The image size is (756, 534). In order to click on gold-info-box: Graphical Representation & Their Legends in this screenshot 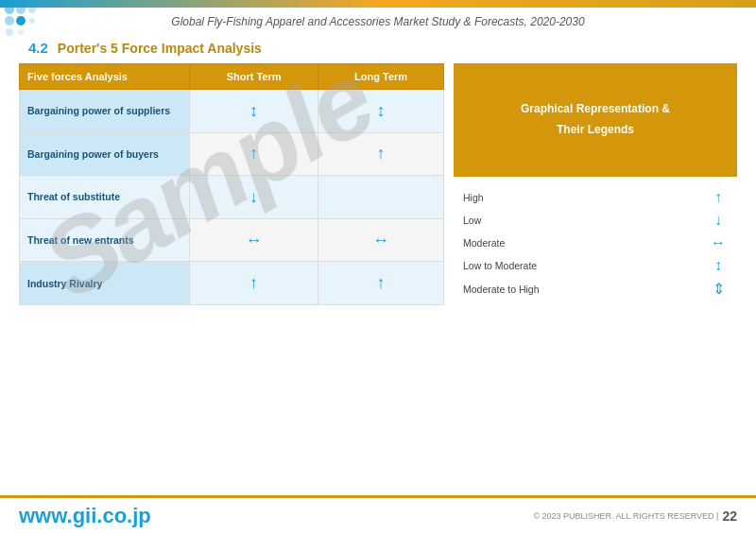, I will do `click(595, 120)`.